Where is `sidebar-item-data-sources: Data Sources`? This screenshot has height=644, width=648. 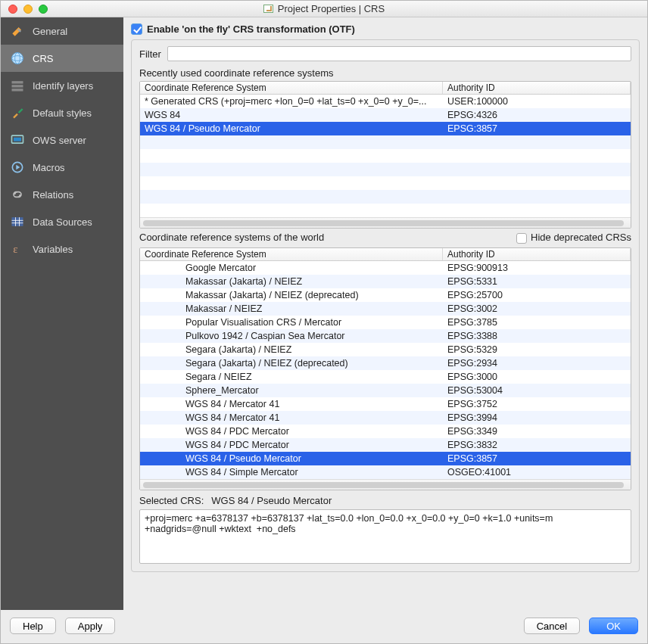 sidebar-item-data-sources: Data Sources is located at coordinates (62, 222).